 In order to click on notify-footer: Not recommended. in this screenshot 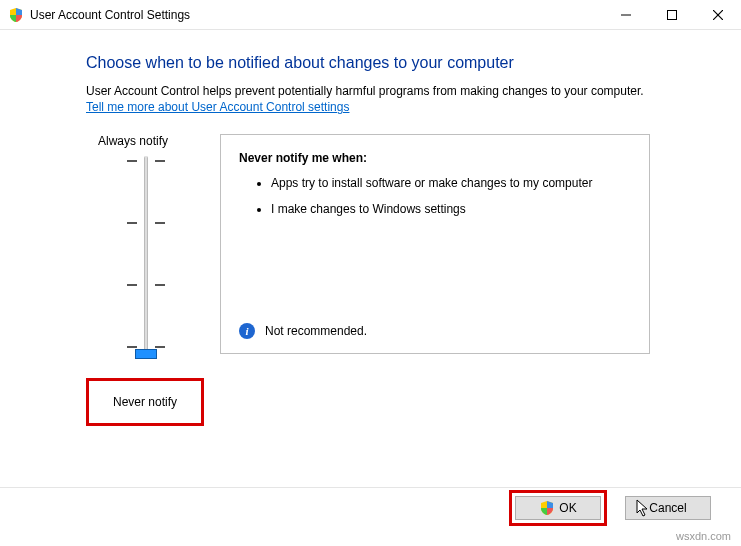, I will do `click(316, 331)`.